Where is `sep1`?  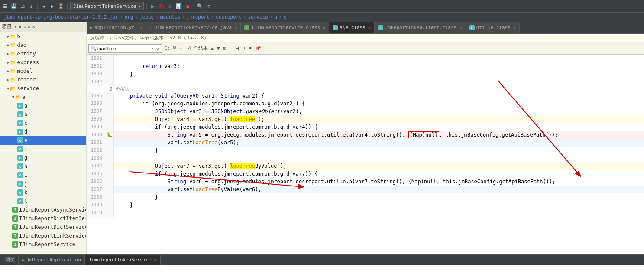 sep1 is located at coordinates (37, 6).